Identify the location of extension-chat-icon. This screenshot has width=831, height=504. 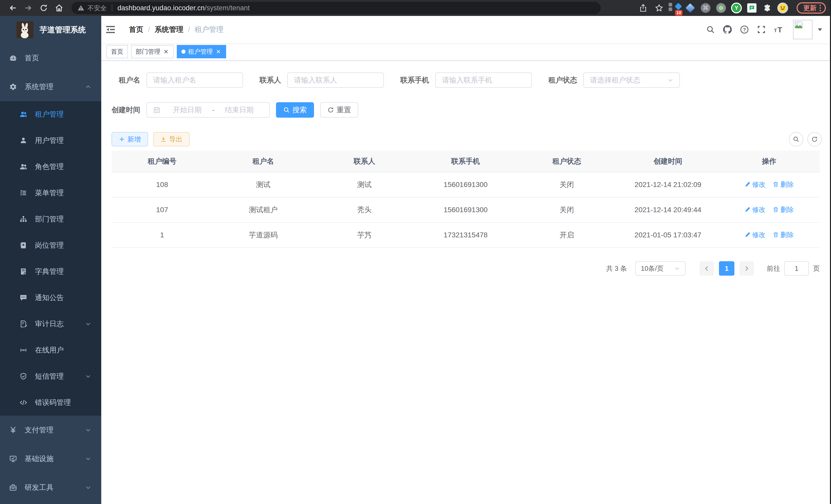
(752, 8).